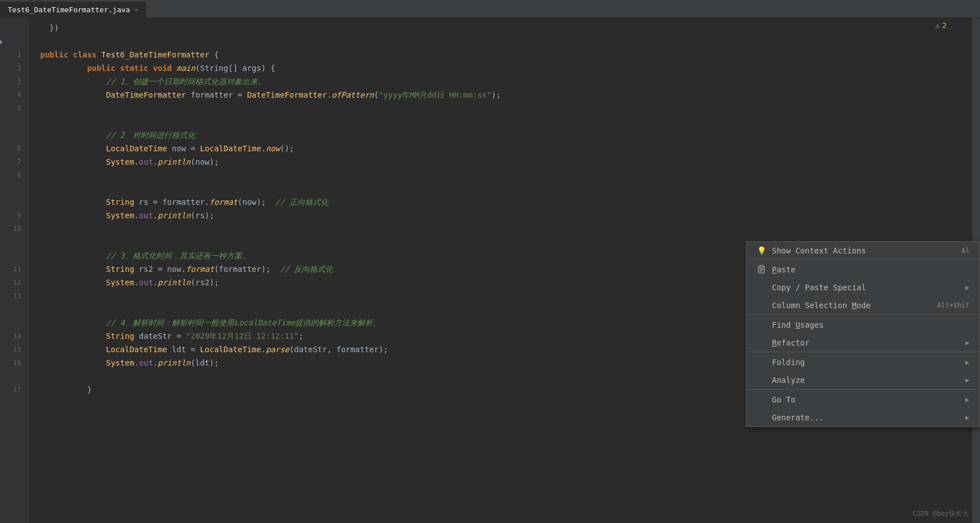  Describe the element at coordinates (12, 390) in the screenshot. I see `gutter-line-28: 17` at that location.